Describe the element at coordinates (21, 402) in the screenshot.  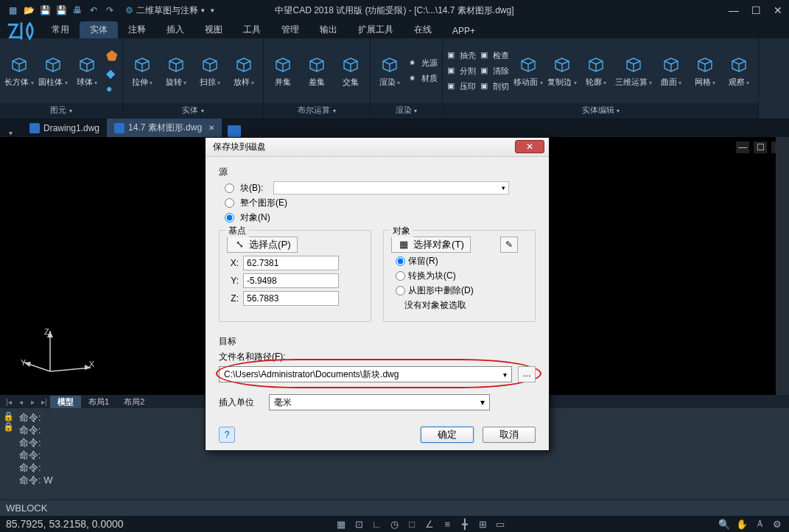
I see `layout-prev-icon: ◂` at that location.